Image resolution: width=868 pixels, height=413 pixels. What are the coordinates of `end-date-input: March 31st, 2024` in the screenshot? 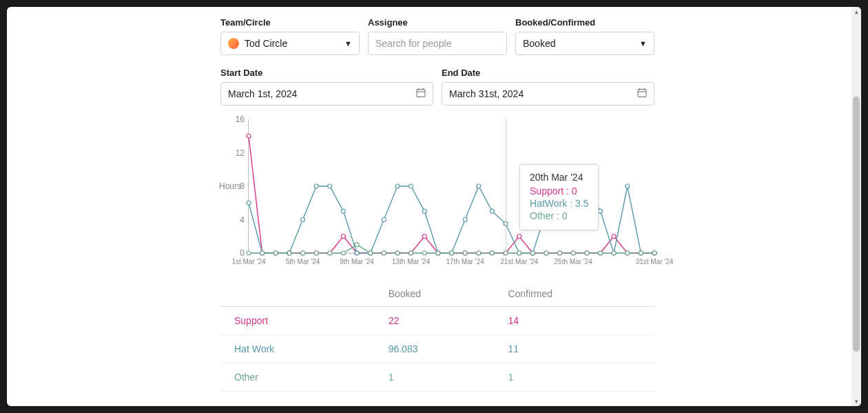 It's located at (548, 94).